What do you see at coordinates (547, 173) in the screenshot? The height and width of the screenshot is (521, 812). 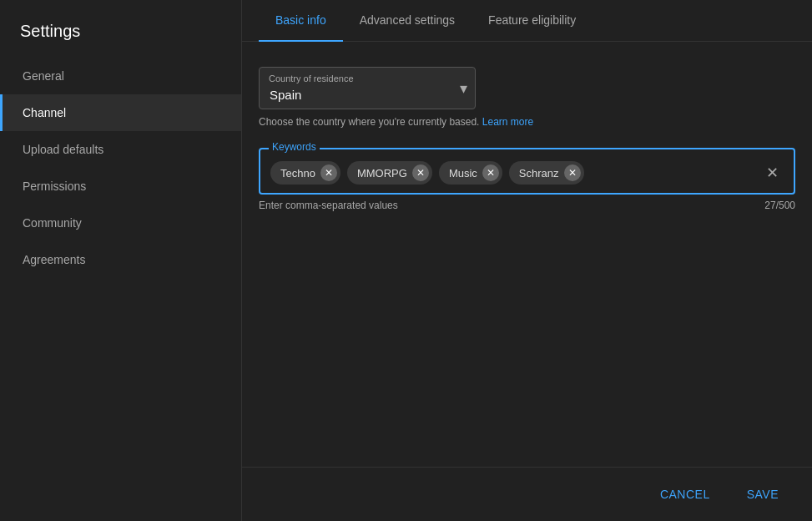 I see `keyword-chip-schranz: Schranz ✕` at bounding box center [547, 173].